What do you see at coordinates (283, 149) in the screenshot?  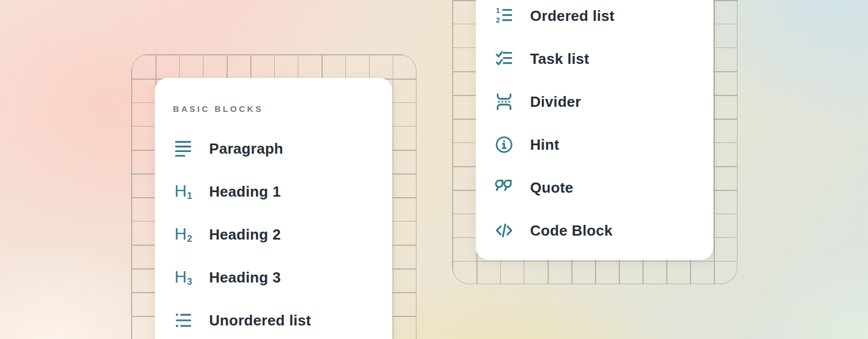 I see `menu-item-paragraph: Paragraph` at bounding box center [283, 149].